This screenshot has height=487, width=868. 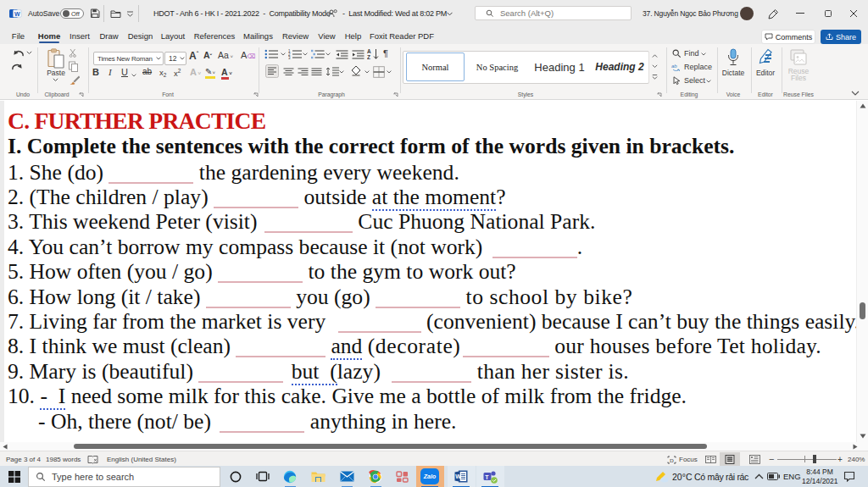 I want to click on svg-text: A, so click(x=370, y=51).